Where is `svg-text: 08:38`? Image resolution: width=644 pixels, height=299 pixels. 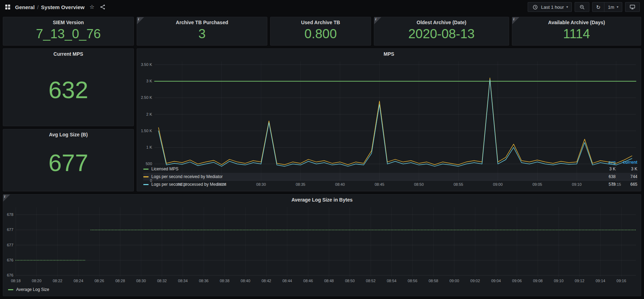
svg-text: 08:38 is located at coordinates (225, 281).